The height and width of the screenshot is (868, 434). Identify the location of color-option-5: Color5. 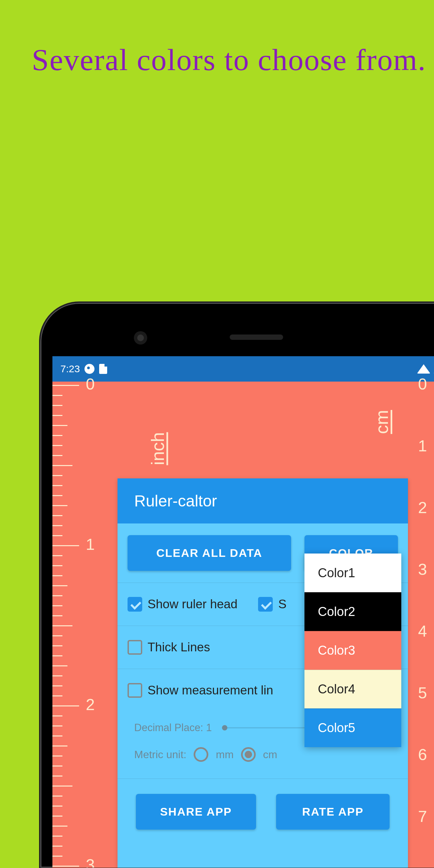
(353, 728).